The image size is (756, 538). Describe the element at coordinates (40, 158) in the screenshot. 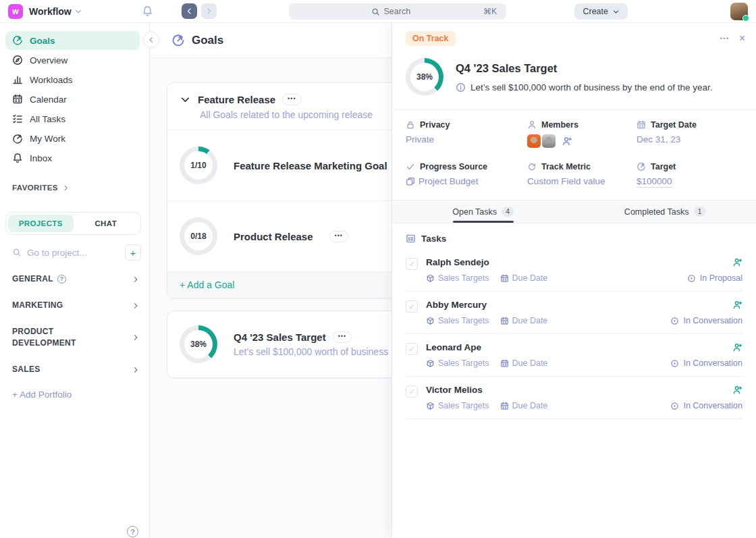

I see `sidebar-item-label: Inbox` at that location.